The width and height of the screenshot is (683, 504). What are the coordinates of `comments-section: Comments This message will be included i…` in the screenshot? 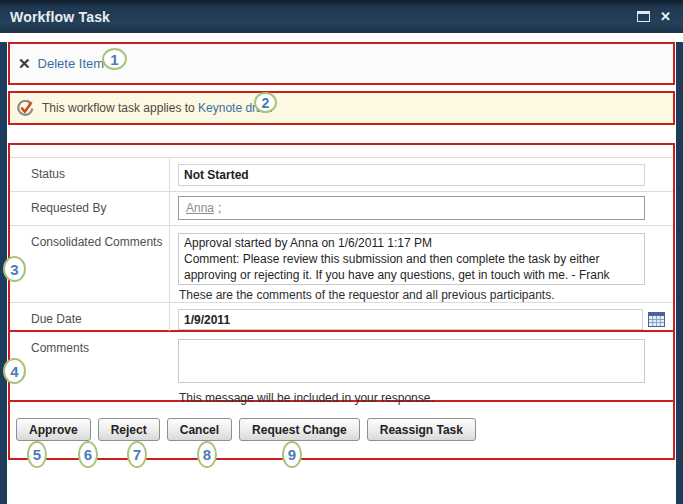 It's located at (342, 366).